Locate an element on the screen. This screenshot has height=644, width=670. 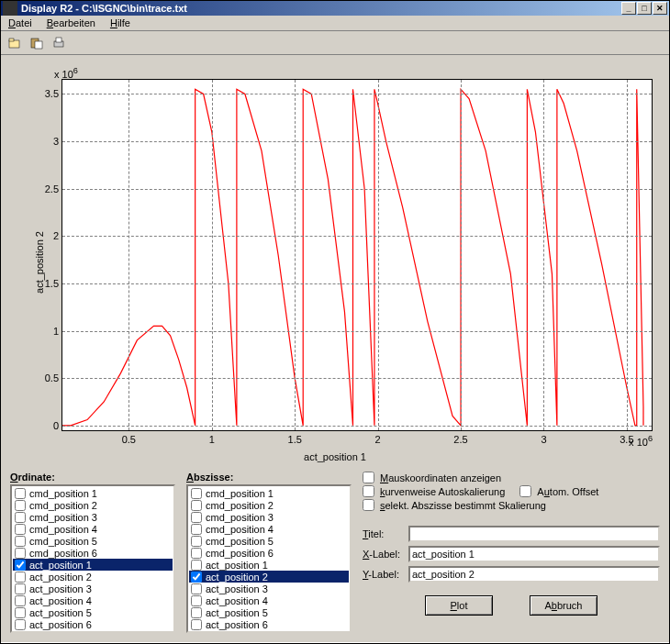
titel-label: Titel: is located at coordinates (385, 534).